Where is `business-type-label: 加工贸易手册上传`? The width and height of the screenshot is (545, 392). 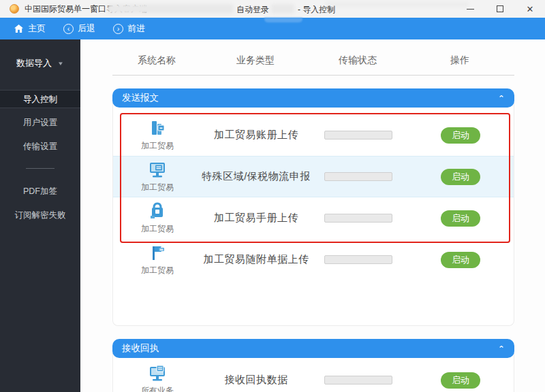
business-type-label: 加工贸易手册上传 is located at coordinates (256, 218).